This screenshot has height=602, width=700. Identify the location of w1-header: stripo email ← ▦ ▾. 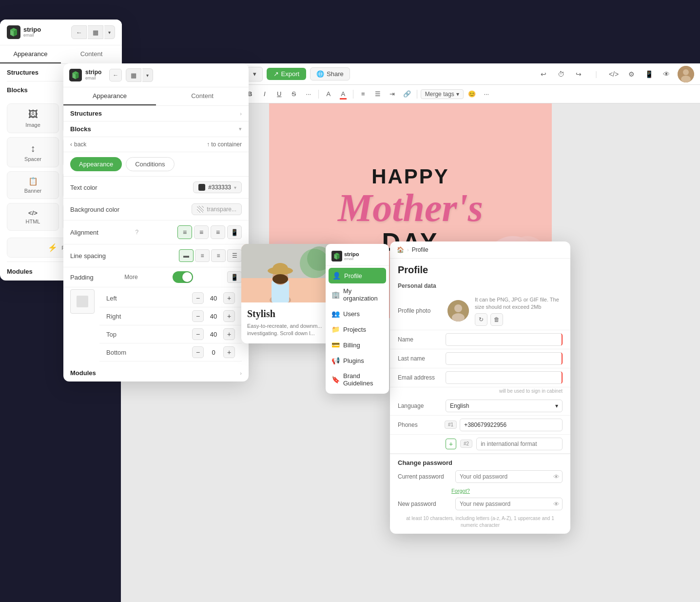
(61, 32).